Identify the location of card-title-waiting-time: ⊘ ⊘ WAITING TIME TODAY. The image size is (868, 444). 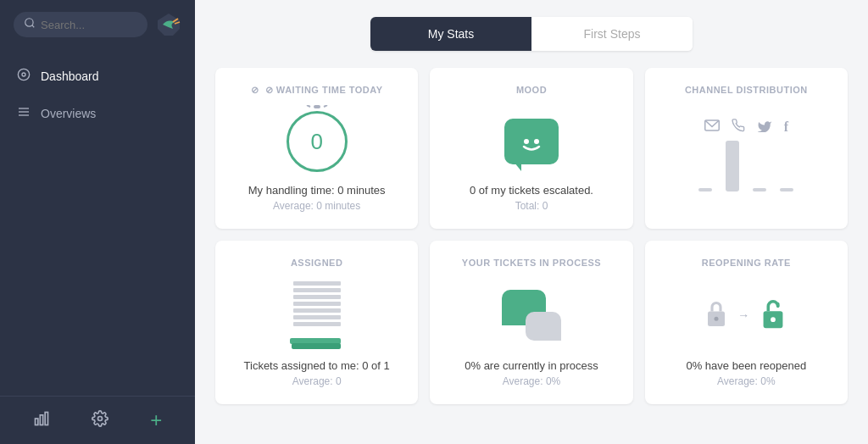
(317, 90).